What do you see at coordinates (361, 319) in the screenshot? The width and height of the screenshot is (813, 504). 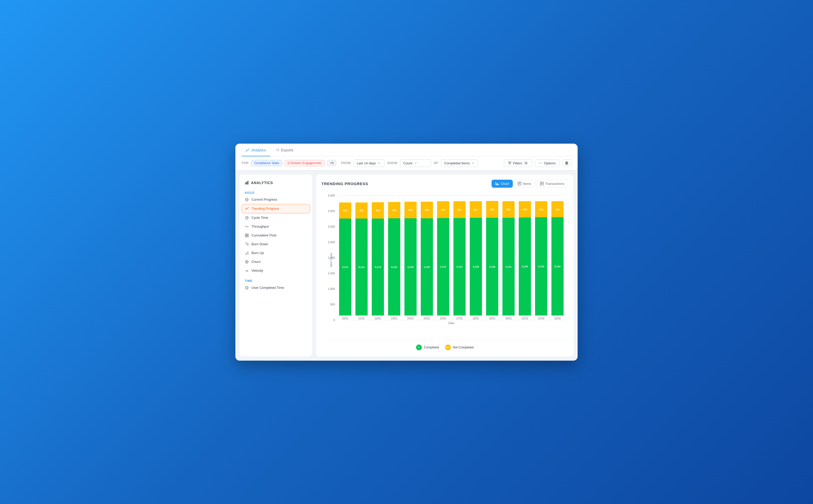 I see `x-axis-tick: 21/01` at bounding box center [361, 319].